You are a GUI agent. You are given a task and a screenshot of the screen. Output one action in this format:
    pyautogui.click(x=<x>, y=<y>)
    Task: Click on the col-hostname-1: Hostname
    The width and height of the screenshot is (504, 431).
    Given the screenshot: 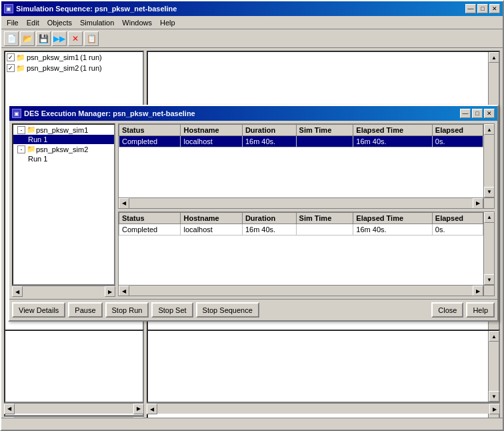 What is the action you would take?
    pyautogui.click(x=211, y=131)
    